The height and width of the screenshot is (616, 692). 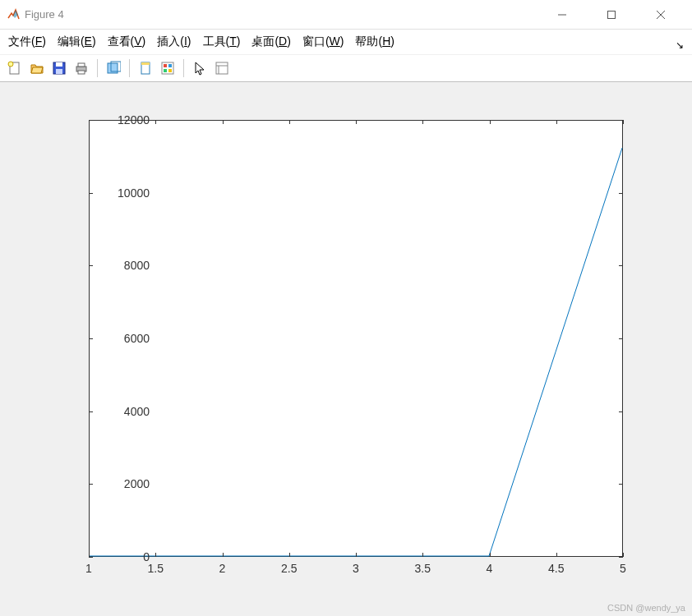 I want to click on y-tick-label: 6000, so click(x=125, y=338).